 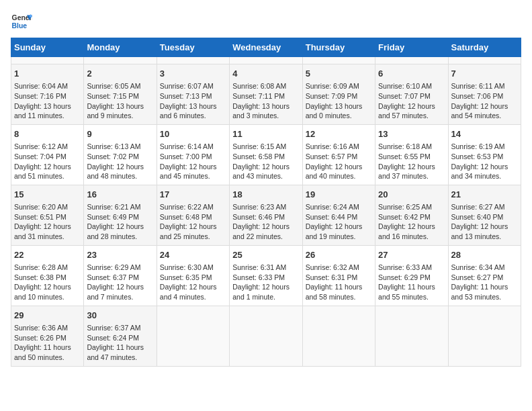 I want to click on calendar-cell: 10Sunrise: 6:14 AMSunset: 7:00 PMDayligh…, so click(x=193, y=154).